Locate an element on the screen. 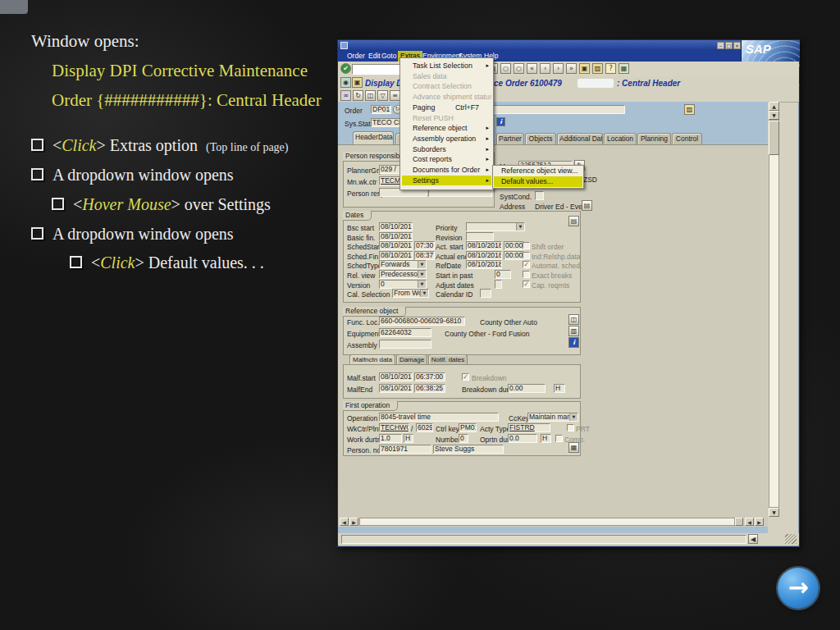  scroll-right-icon: ▶ is located at coordinates (760, 522).